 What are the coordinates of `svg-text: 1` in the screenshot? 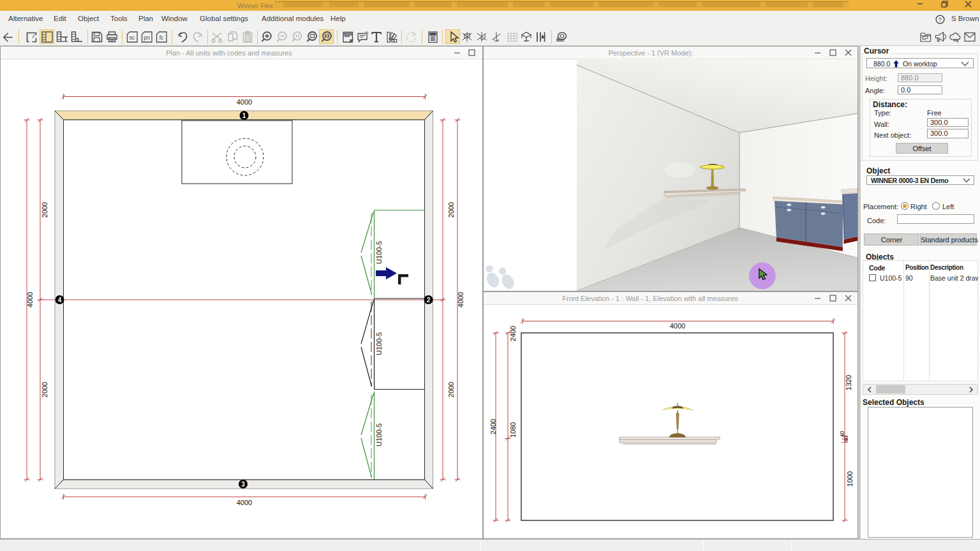 It's located at (244, 116).